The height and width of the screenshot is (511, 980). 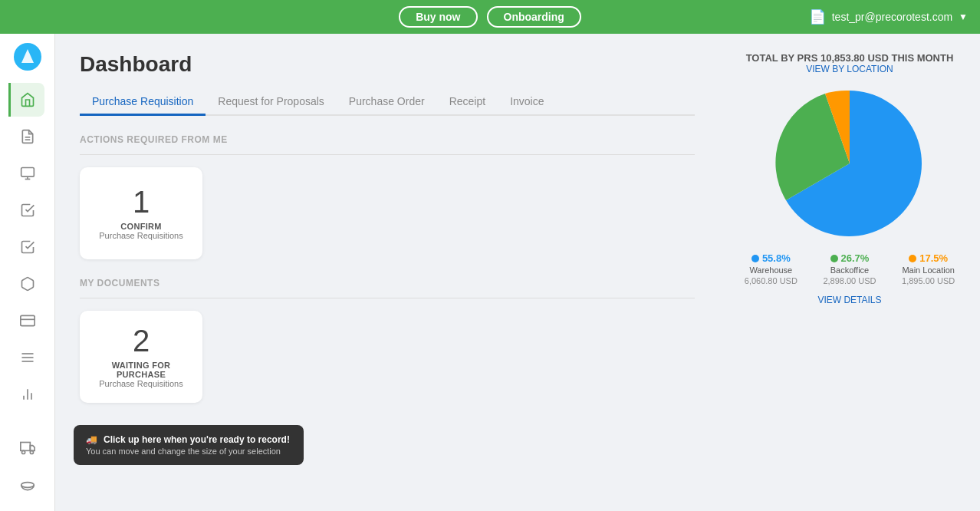 I want to click on sidebar-item-truck, so click(x=28, y=448).